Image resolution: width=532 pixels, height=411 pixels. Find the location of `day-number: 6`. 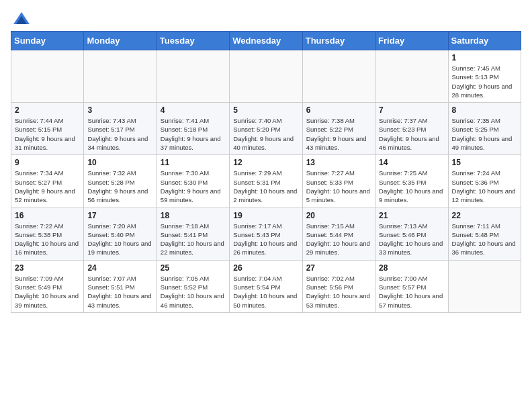

day-number: 6 is located at coordinates (339, 110).